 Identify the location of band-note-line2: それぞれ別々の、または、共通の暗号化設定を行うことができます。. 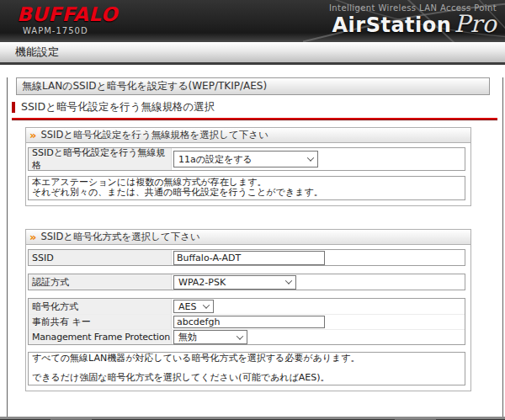
(247, 193).